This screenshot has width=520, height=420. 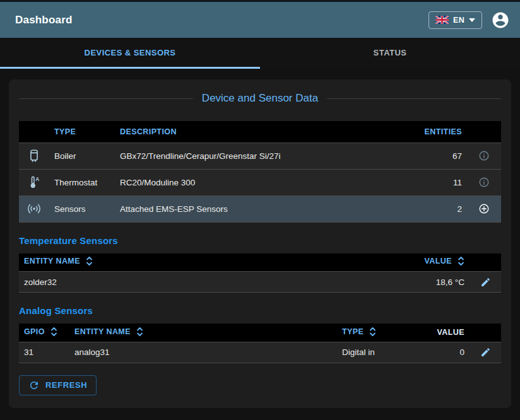 What do you see at coordinates (34, 132) in the screenshot?
I see `col-device-icon` at bounding box center [34, 132].